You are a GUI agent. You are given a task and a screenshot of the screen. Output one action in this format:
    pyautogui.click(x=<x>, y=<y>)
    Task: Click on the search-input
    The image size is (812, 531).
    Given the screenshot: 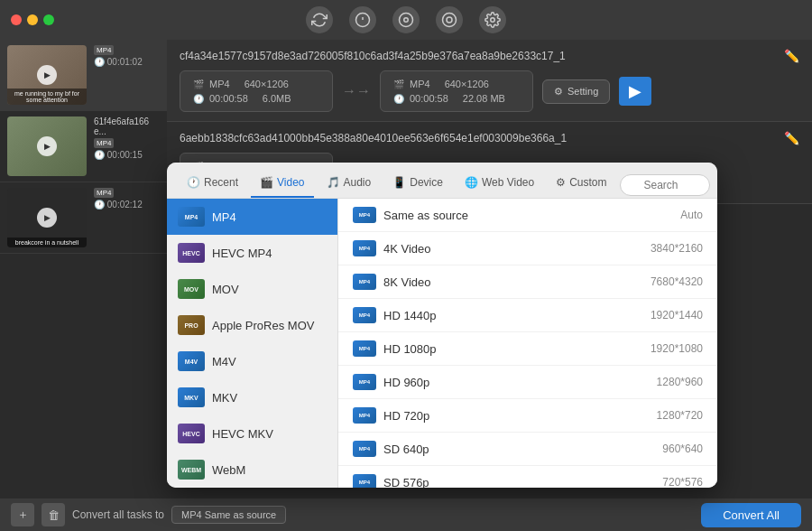 What is the action you would take?
    pyautogui.click(x=665, y=185)
    